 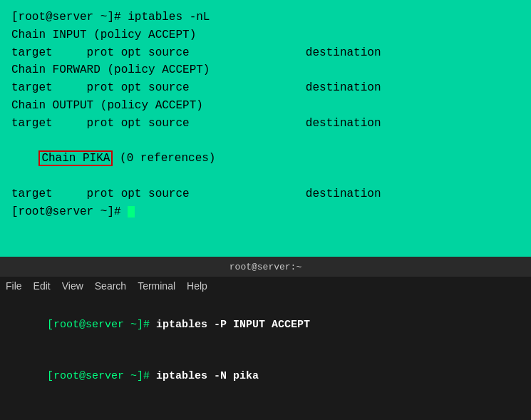 What do you see at coordinates (265, 124) in the screenshot?
I see `top-line-9: target prot opt source destination` at bounding box center [265, 124].